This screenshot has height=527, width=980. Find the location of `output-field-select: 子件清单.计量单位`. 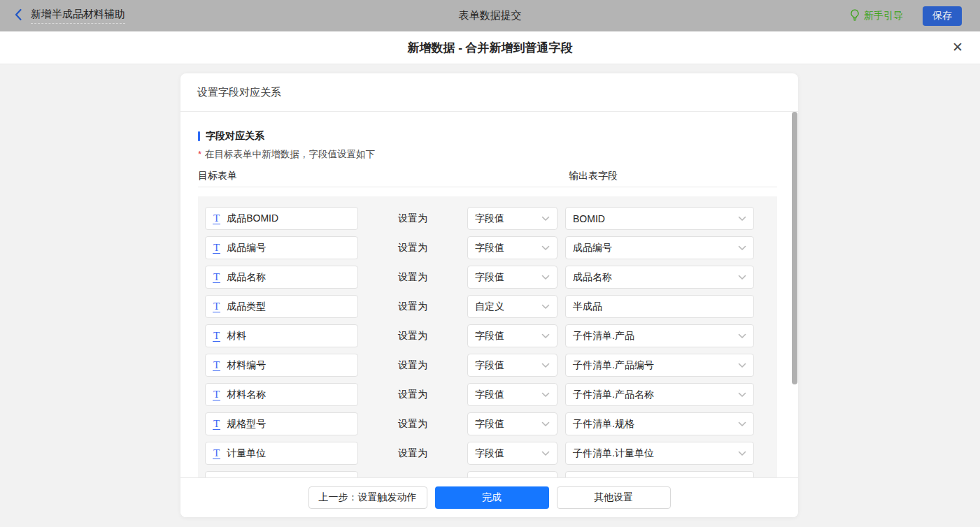

output-field-select: 子件清单.计量单位 is located at coordinates (660, 453).